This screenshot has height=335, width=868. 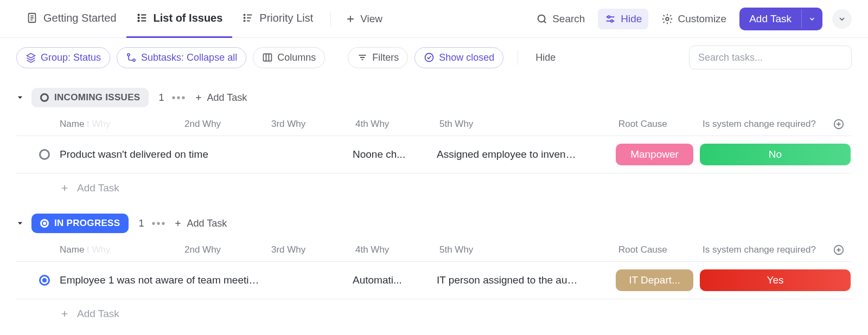 I want to click on hide-label: Hide, so click(x=631, y=19).